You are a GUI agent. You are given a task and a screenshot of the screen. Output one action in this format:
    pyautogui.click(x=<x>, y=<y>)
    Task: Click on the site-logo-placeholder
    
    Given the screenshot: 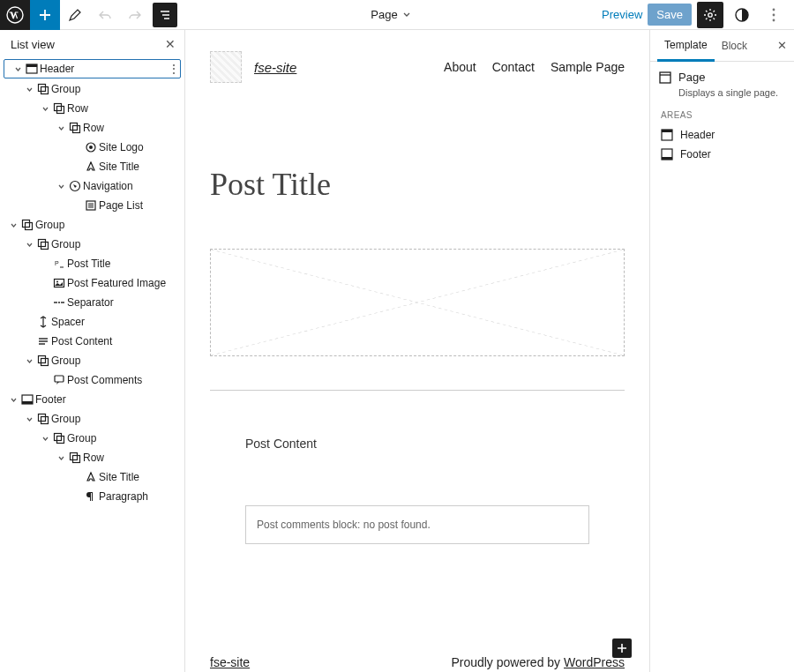 What is the action you would take?
    pyautogui.click(x=226, y=67)
    